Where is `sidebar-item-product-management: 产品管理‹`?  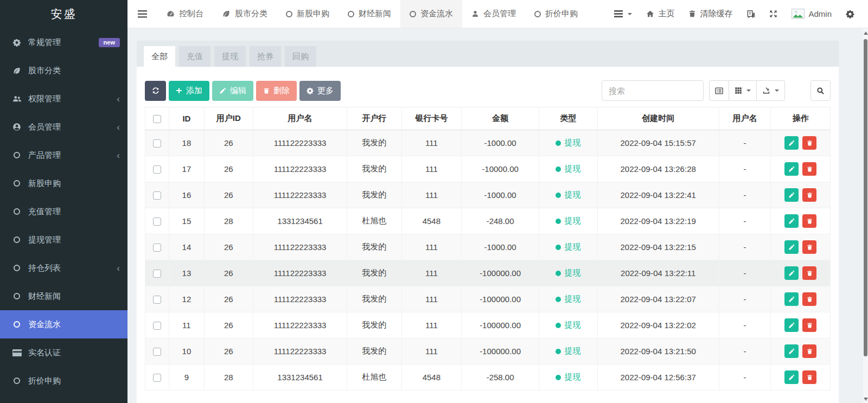 sidebar-item-product-management: 产品管理‹ is located at coordinates (64, 155).